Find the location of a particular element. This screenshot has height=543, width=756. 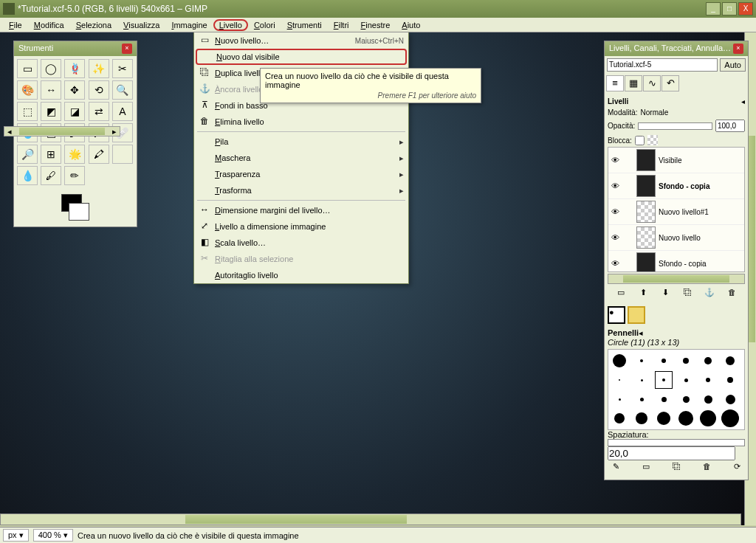

menu-strumenti: Strumenti is located at coordinates (304, 25).